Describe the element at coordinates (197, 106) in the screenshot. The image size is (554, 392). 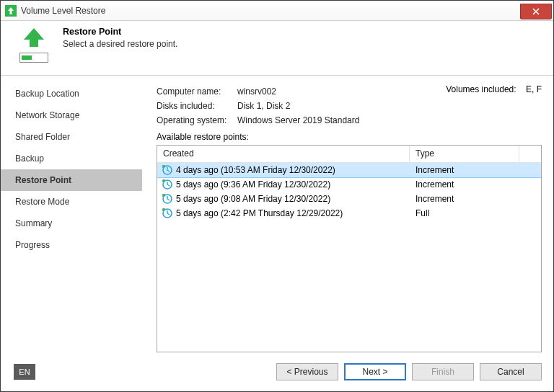
I see `disks-included-label: Disks included:` at that location.